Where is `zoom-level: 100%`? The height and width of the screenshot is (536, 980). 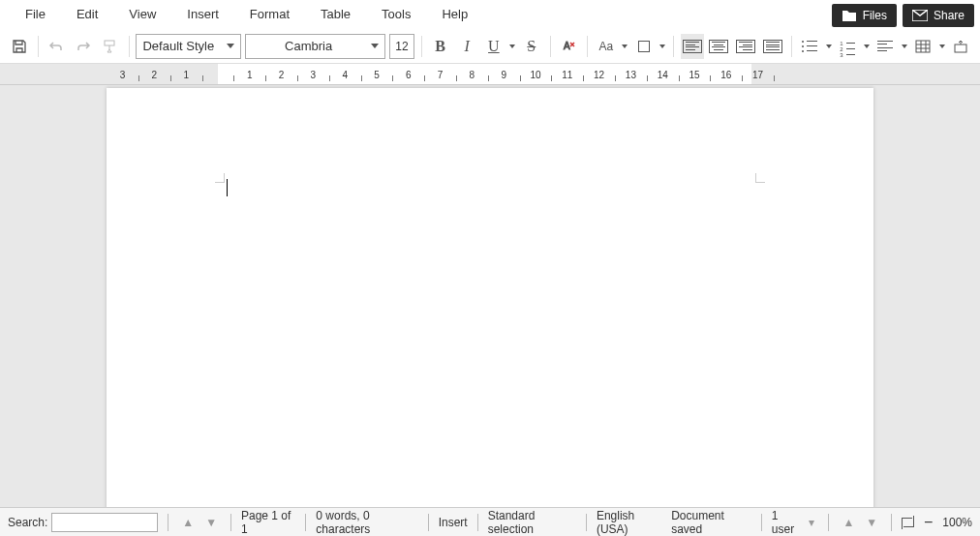
zoom-level: 100% is located at coordinates (957, 522).